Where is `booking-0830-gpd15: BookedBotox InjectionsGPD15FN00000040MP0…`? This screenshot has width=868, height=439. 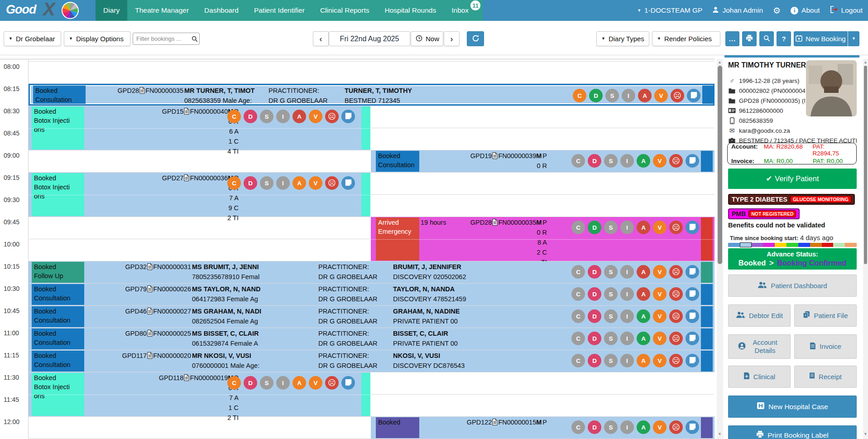 booking-0830-gpd15: BookedBotox InjectionsGPD15FN00000040MP0… is located at coordinates (199, 128).